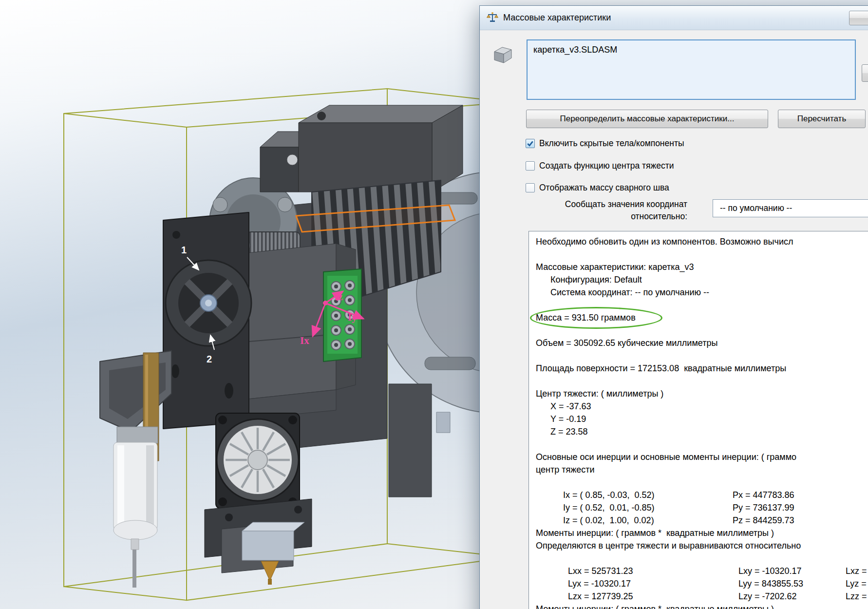 The width and height of the screenshot is (868, 609). Describe the element at coordinates (756, 209) in the screenshot. I see `coordinate-system-value: -- по умолчанию --` at that location.